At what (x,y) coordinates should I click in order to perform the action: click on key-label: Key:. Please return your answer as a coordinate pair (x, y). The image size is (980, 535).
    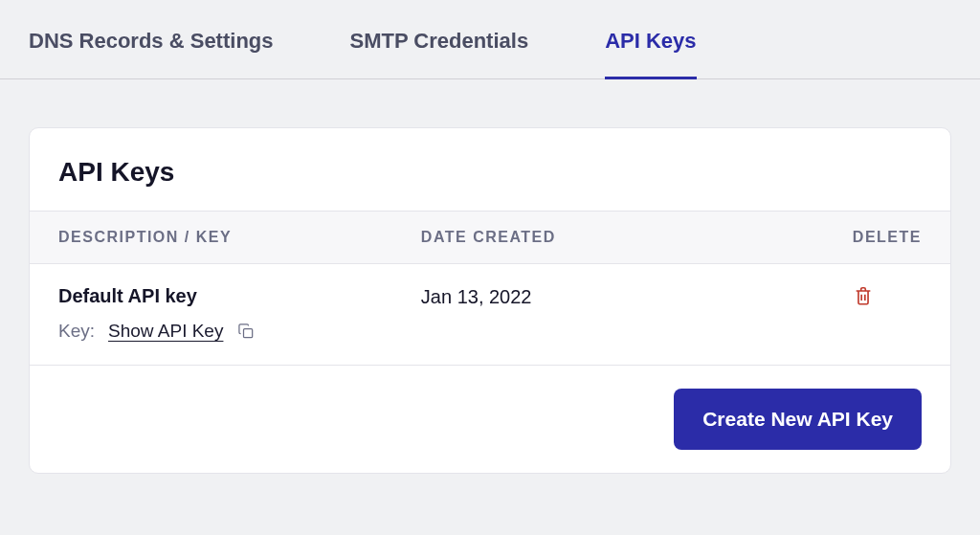
    Looking at the image, I should click on (77, 331).